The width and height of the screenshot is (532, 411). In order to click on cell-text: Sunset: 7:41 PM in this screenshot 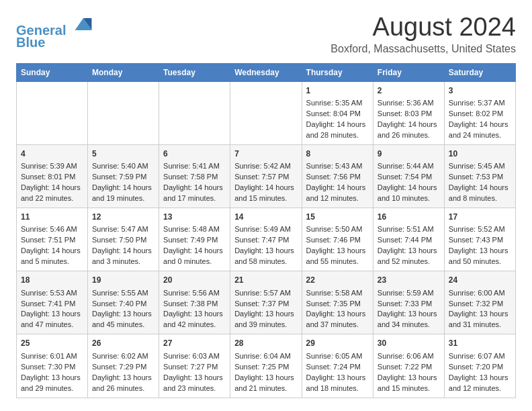, I will do `click(52, 304)`.